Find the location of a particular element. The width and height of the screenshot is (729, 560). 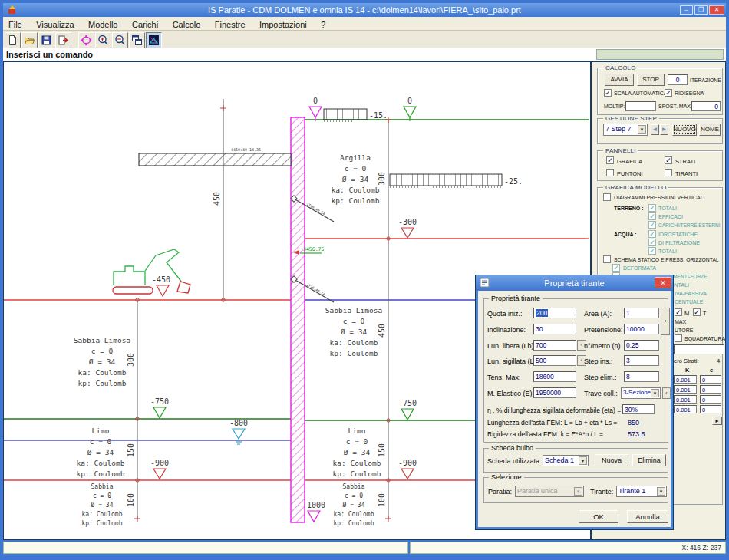

svg-text: c = 0 is located at coordinates (358, 442).